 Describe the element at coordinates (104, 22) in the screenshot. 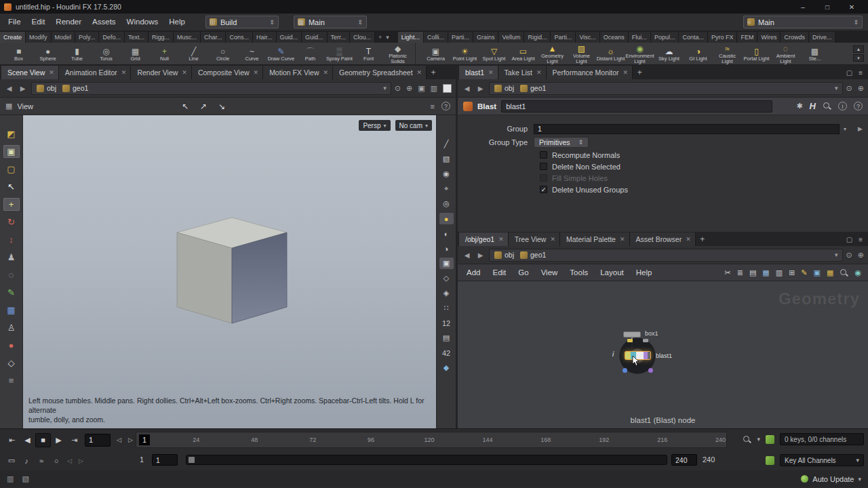

I see `menu-item: Assets` at that location.